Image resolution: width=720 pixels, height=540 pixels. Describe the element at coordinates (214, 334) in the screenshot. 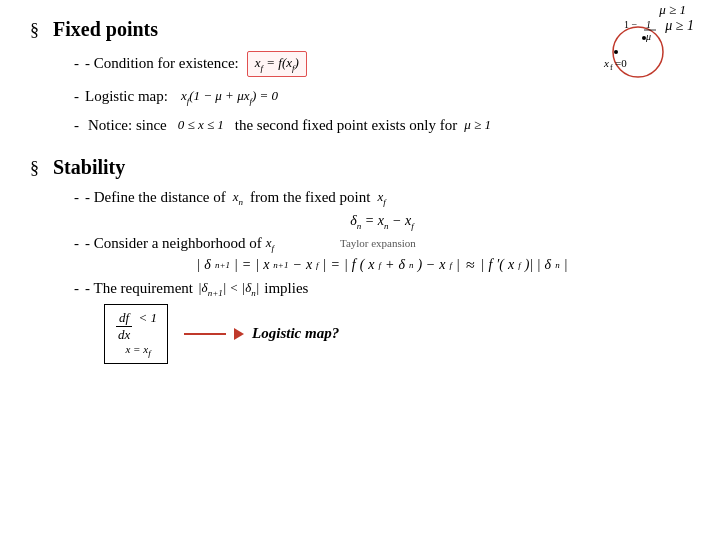

I see `right-arrow-icon` at that location.